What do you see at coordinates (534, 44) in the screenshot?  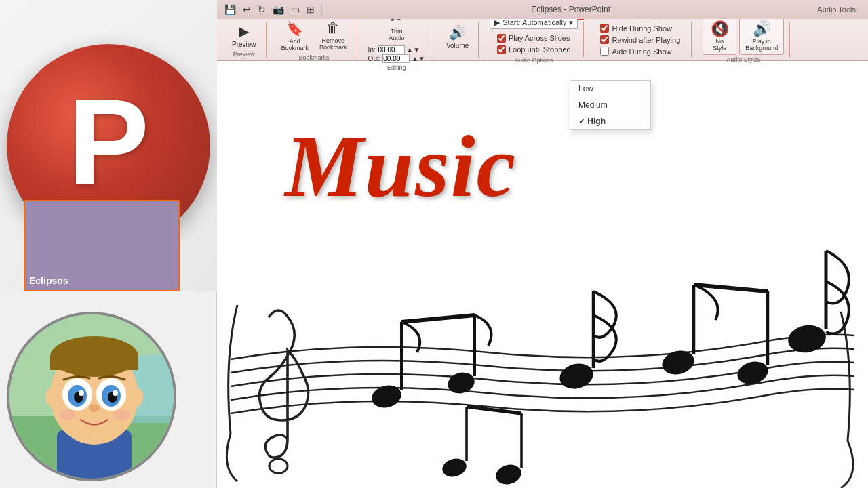 I see `audio-checkboxes: Play Across Slides Loop until Stopped` at bounding box center [534, 44].